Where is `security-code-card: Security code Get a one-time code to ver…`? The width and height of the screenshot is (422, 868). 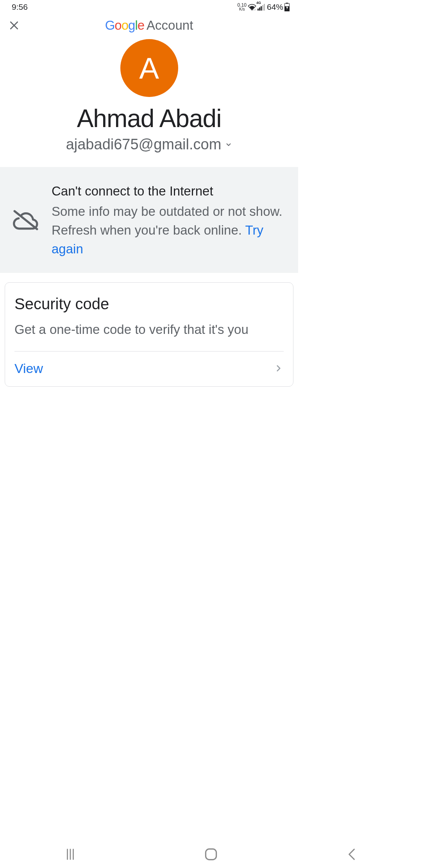
security-code-card: Security code Get a one-time code to ver… is located at coordinates (149, 335).